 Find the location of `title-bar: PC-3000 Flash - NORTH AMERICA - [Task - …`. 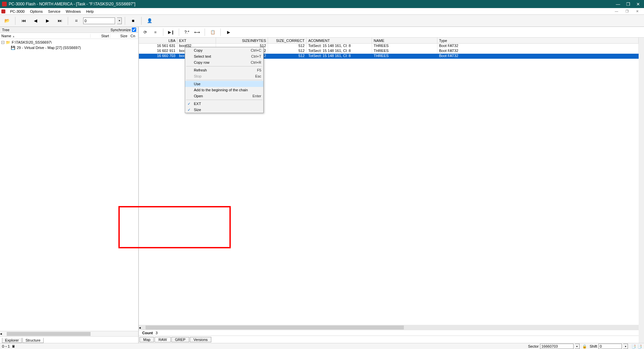

title-bar: PC-3000 Flash - NORTH AMERICA - [Task - … is located at coordinates (322, 4).